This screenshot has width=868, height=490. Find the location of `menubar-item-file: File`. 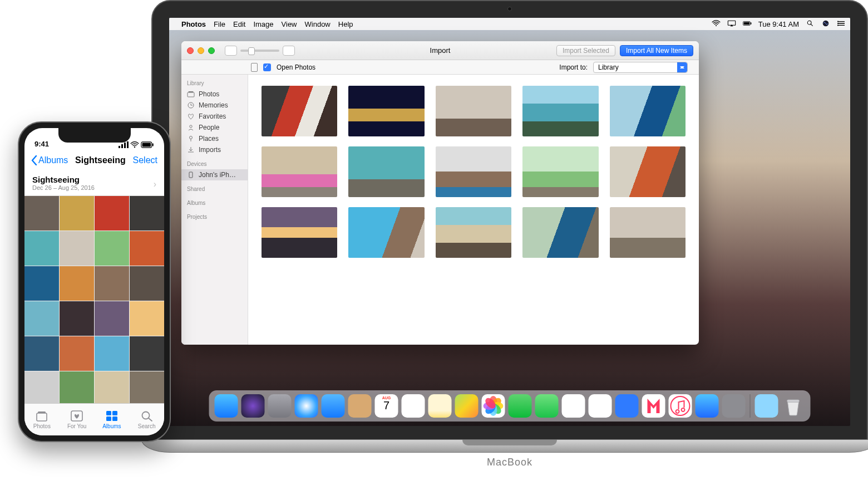

menubar-item-file: File is located at coordinates (219, 24).